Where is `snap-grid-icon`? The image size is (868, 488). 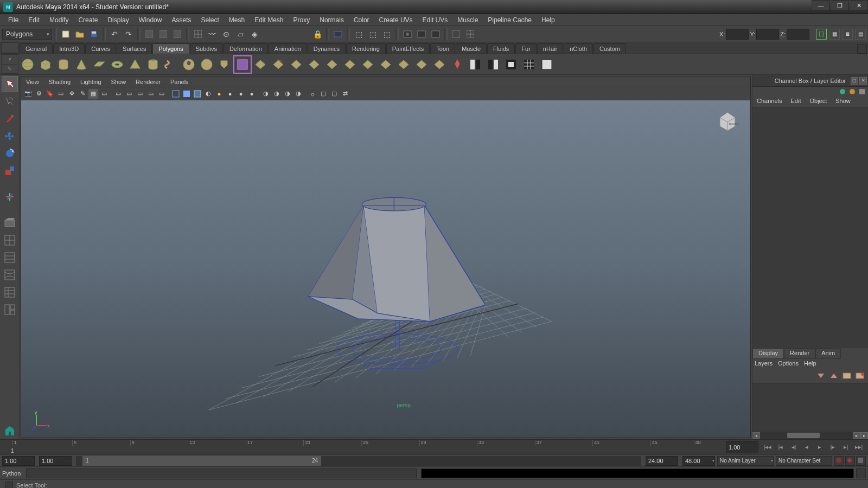
snap-grid-icon is located at coordinates (198, 34).